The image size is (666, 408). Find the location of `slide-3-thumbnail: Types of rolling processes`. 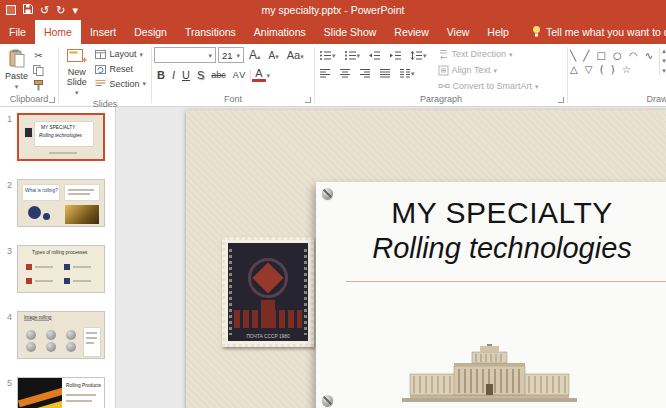

slide-3-thumbnail: Types of rolling processes is located at coordinates (61, 269).